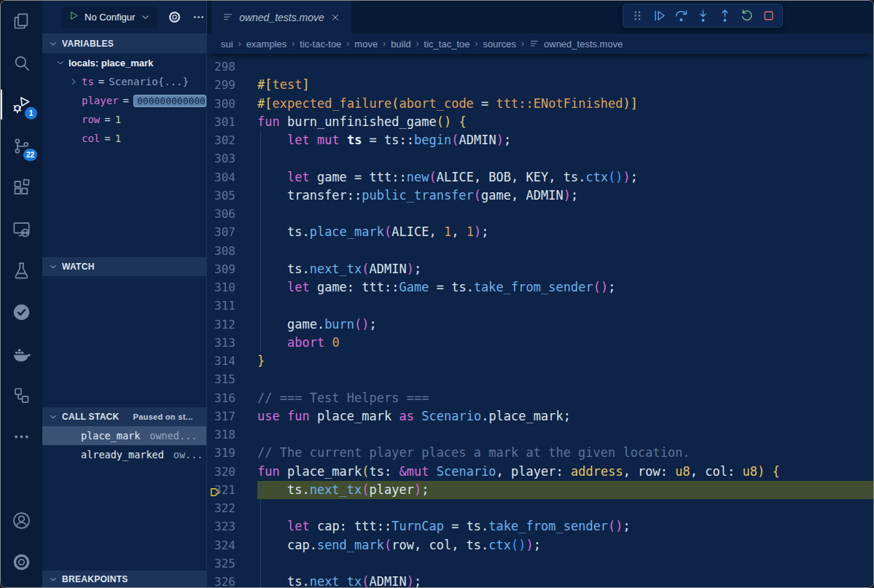 The image size is (874, 588). I want to click on gutter-line-number: 309, so click(232, 270).